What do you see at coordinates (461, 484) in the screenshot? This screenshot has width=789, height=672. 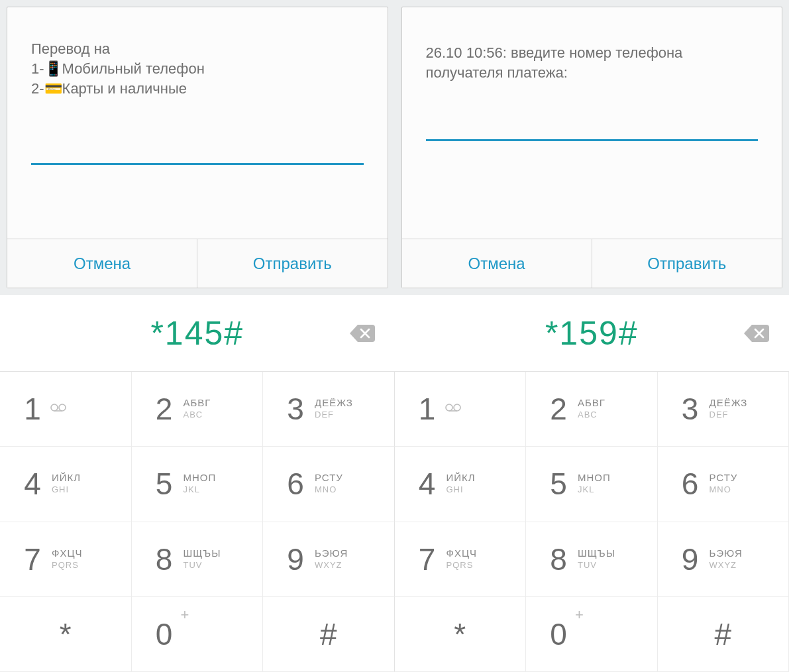 I see `key-labels: ИЙКЛGHI` at bounding box center [461, 484].